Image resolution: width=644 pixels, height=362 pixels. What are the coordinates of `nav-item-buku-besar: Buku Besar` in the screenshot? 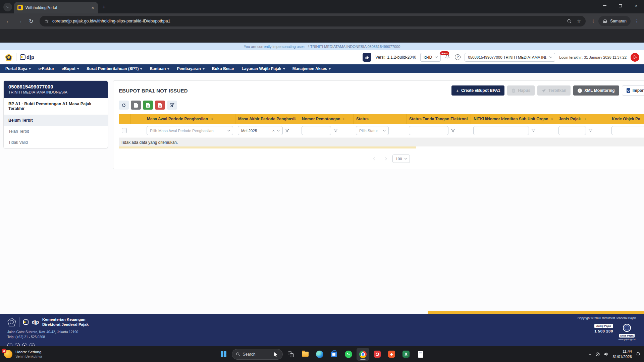 It's located at (223, 69).